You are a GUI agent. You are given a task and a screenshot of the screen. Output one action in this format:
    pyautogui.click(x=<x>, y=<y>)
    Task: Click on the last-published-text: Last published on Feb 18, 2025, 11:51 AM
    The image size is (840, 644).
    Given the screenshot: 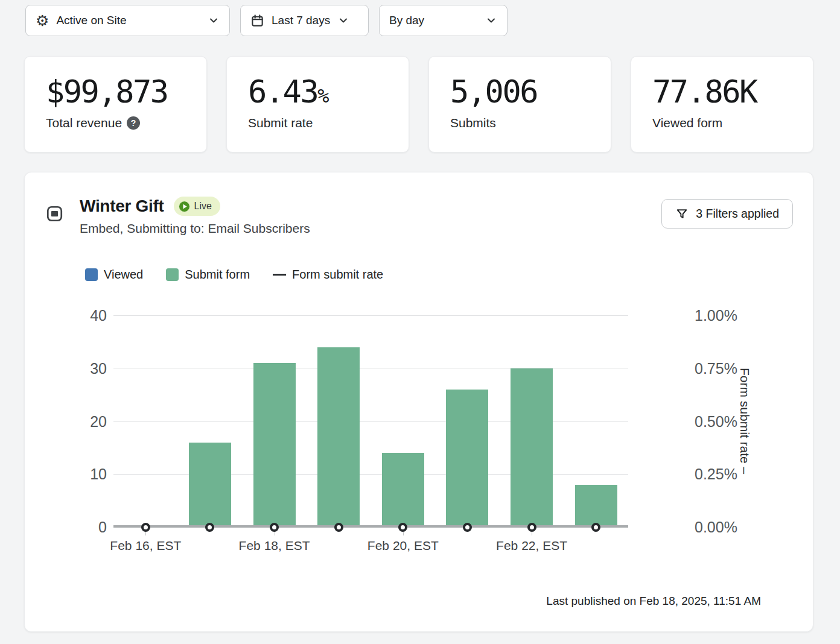 What is the action you would take?
    pyautogui.click(x=654, y=601)
    